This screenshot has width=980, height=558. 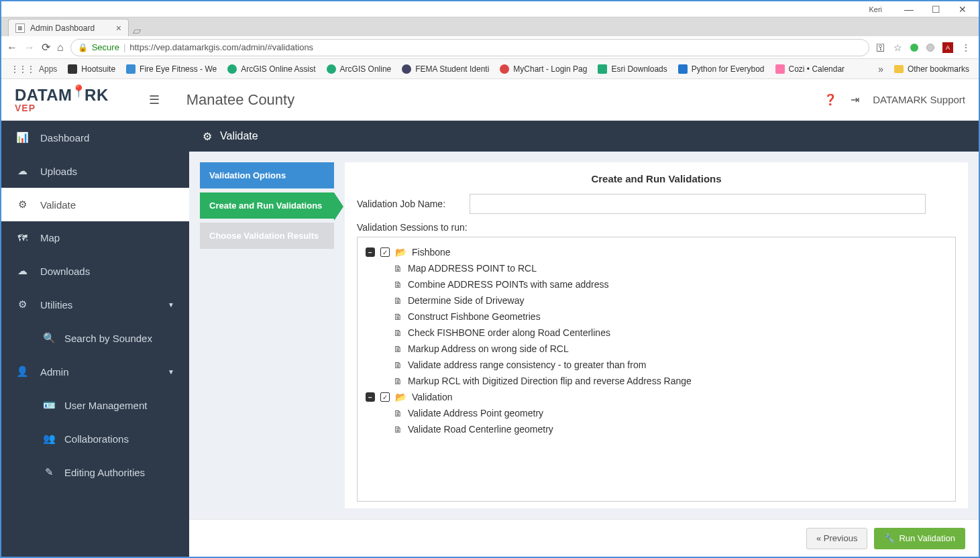 I want to click on home-button: ⌂, so click(x=60, y=48).